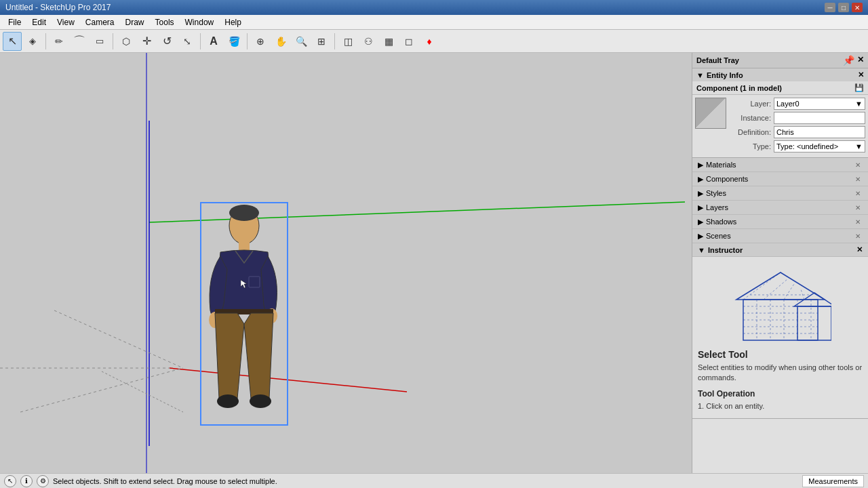 Image resolution: width=868 pixels, height=488 pixels. I want to click on type-label: Type:, so click(751, 146).